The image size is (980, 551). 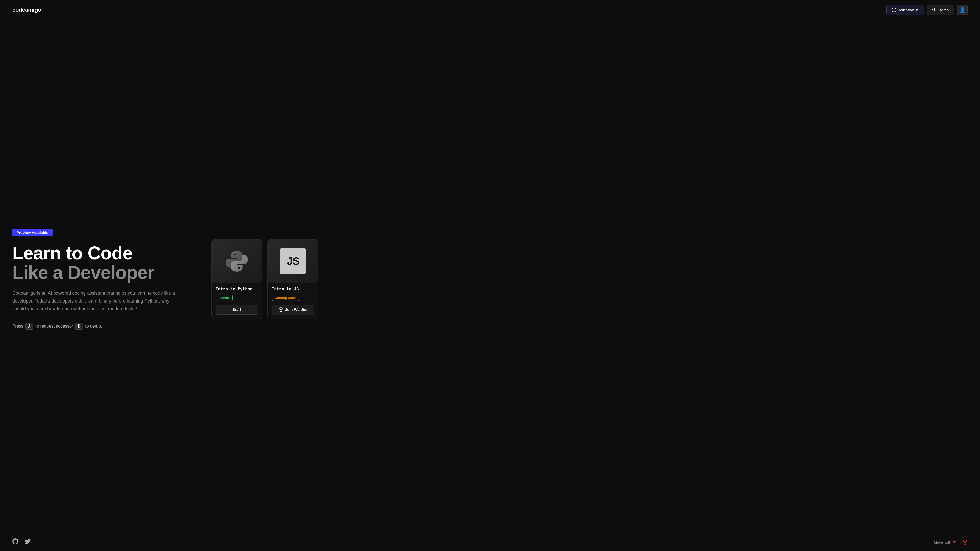 I want to click on user-icon: 👤, so click(x=963, y=10).